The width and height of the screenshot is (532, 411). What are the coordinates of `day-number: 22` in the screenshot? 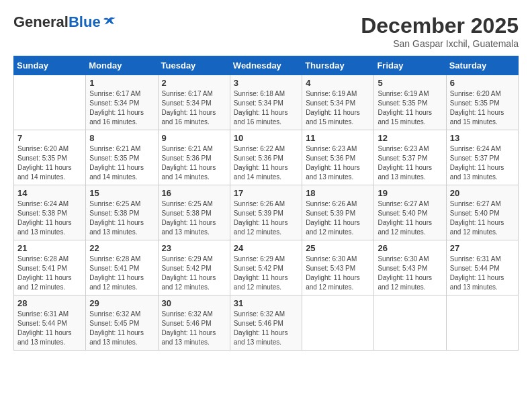 It's located at (122, 248).